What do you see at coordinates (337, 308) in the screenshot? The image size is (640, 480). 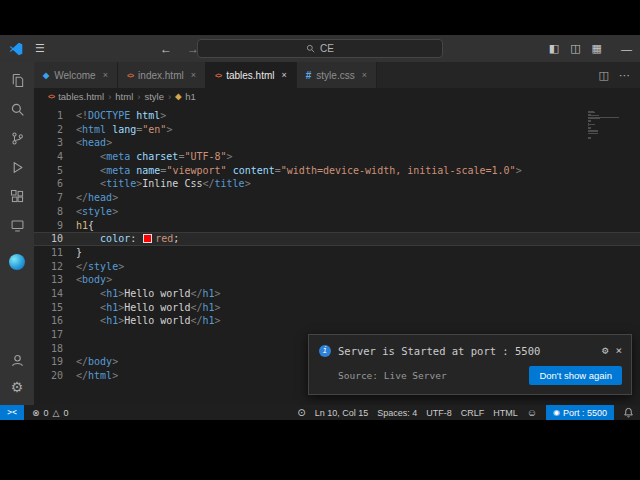 I see `code-line: 15 <h1>Hello world</h1>` at bounding box center [337, 308].